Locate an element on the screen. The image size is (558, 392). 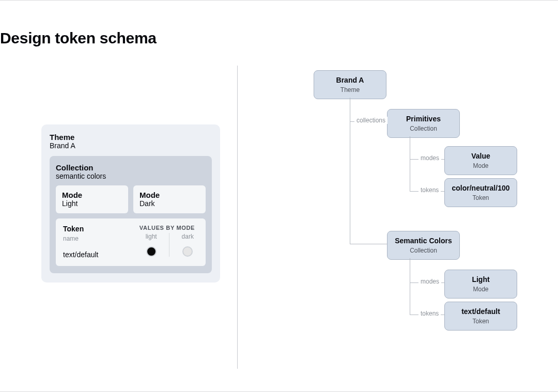
node-semantic: Semantic Colors Collection is located at coordinates (424, 245).